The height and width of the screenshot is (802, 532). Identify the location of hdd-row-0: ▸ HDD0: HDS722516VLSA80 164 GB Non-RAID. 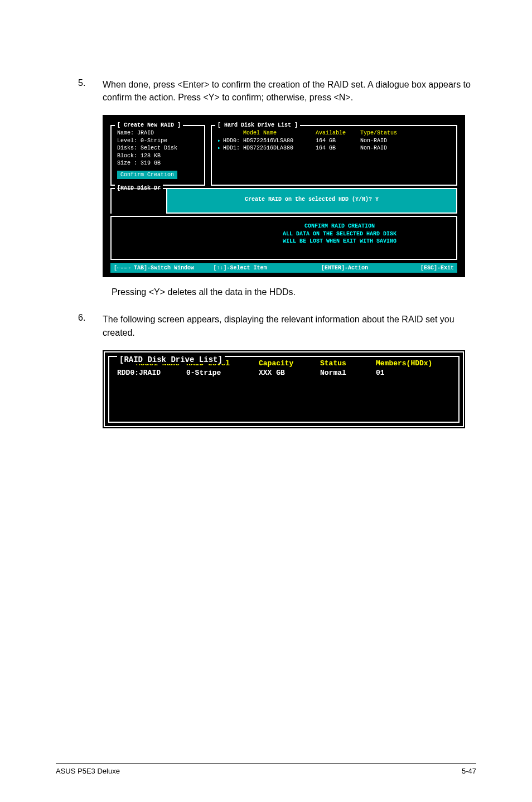
(334, 141).